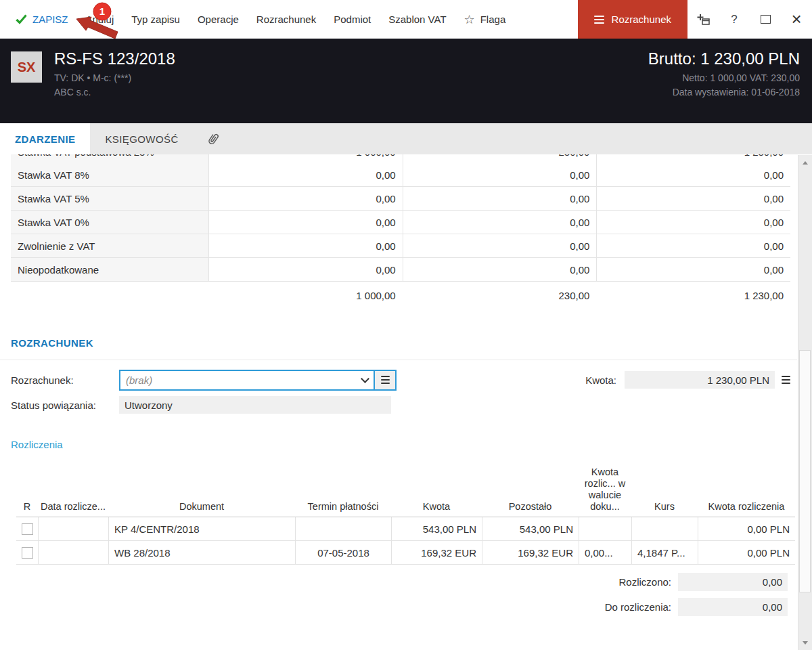 Image resolution: width=812 pixels, height=650 pixels. What do you see at coordinates (406, 81) in the screenshot?
I see `document-header: SX RS-FS 123/2018 TV: DK • M-c: (***) AB…` at bounding box center [406, 81].